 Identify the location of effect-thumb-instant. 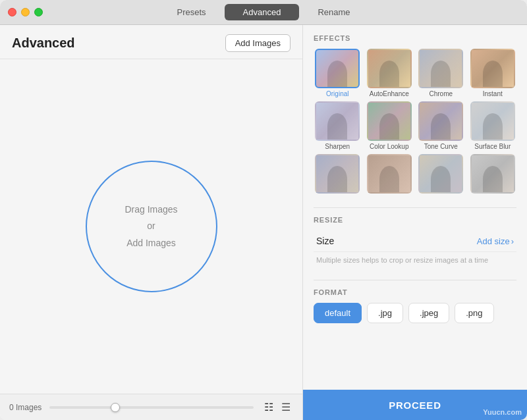
(493, 68).